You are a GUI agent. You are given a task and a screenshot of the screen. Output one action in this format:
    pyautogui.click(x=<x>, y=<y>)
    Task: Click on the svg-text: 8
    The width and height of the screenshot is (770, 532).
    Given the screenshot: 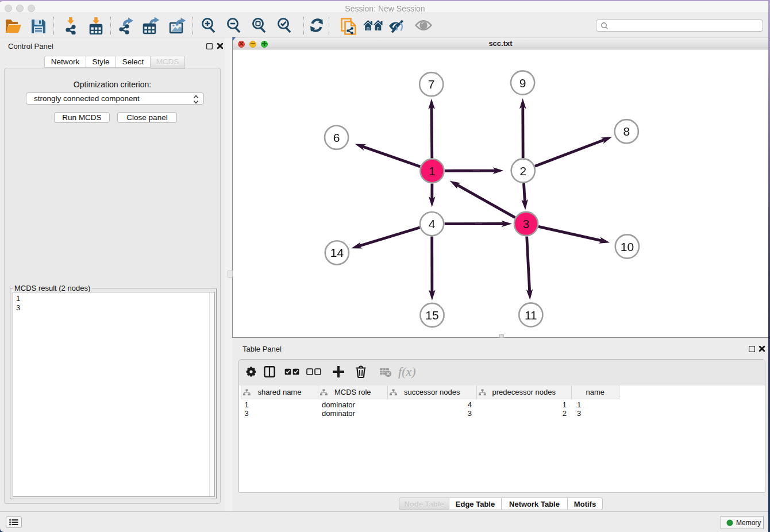 What is the action you would take?
    pyautogui.click(x=626, y=131)
    